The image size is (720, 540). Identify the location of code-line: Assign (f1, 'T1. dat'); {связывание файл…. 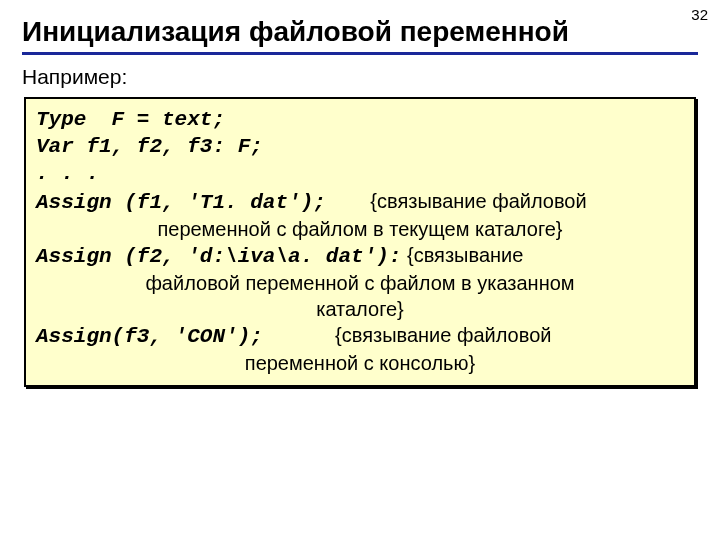
(360, 202).